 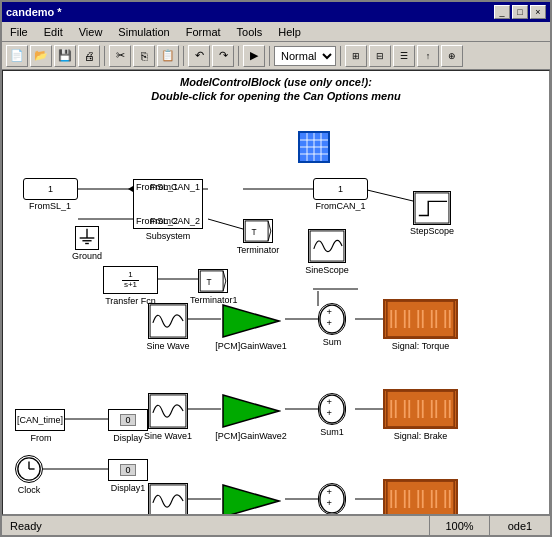 What do you see at coordinates (251, 499) in the screenshot?
I see `gain2-block` at bounding box center [251, 499].